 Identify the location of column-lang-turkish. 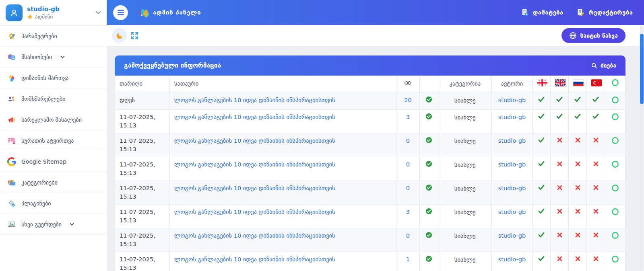
(596, 84).